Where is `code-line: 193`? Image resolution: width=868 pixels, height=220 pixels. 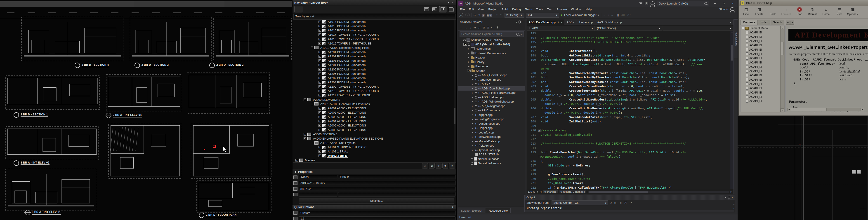
code-line: 193 is located at coordinates (628, 34).